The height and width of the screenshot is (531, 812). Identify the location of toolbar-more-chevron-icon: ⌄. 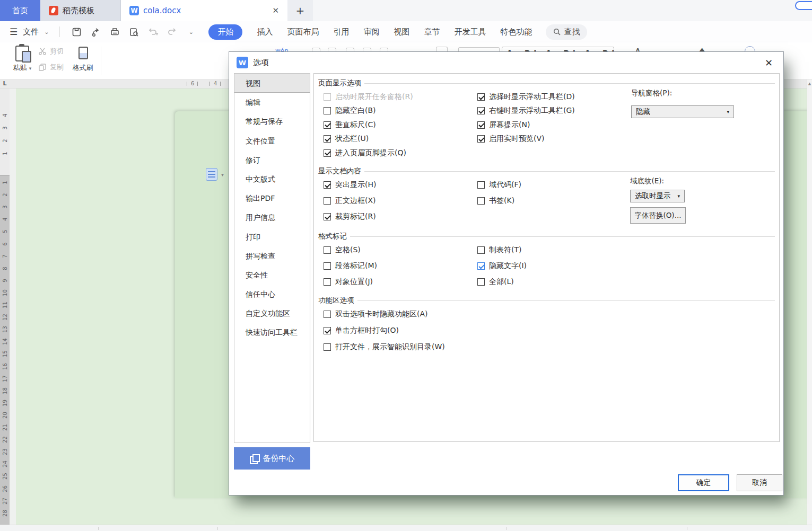
(191, 32).